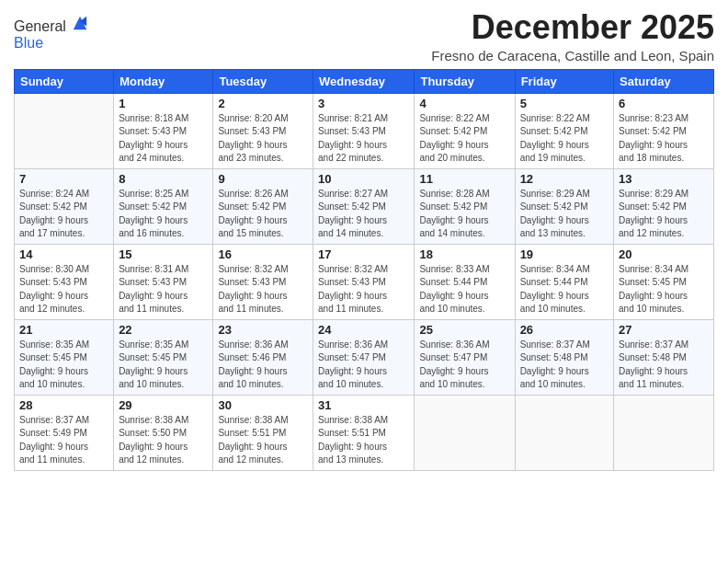  I want to click on day-number: 11, so click(464, 178).